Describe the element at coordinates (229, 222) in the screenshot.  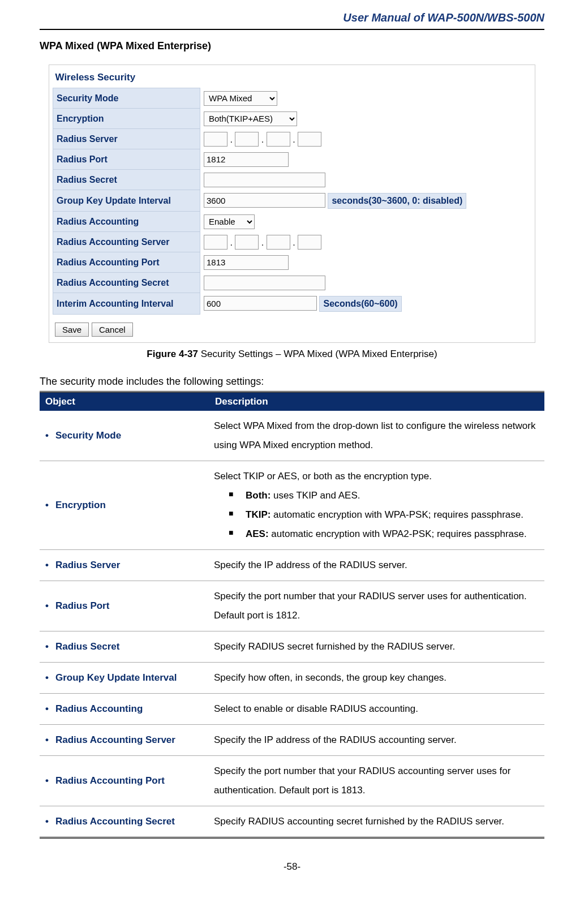
I see `radius-acct-select: Enable` at that location.